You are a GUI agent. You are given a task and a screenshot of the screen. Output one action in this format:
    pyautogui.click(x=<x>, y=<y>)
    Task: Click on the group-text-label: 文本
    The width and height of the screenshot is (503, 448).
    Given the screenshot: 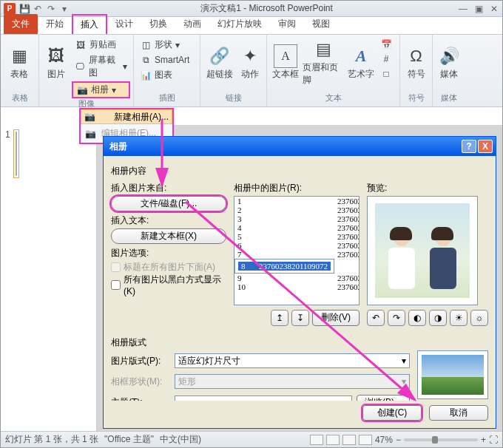 What is the action you would take?
    pyautogui.click(x=333, y=99)
    